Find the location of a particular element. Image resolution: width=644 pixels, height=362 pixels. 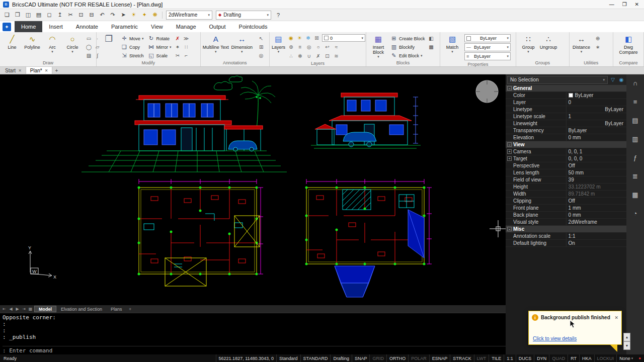

property-value: 39 is located at coordinates (597, 180).